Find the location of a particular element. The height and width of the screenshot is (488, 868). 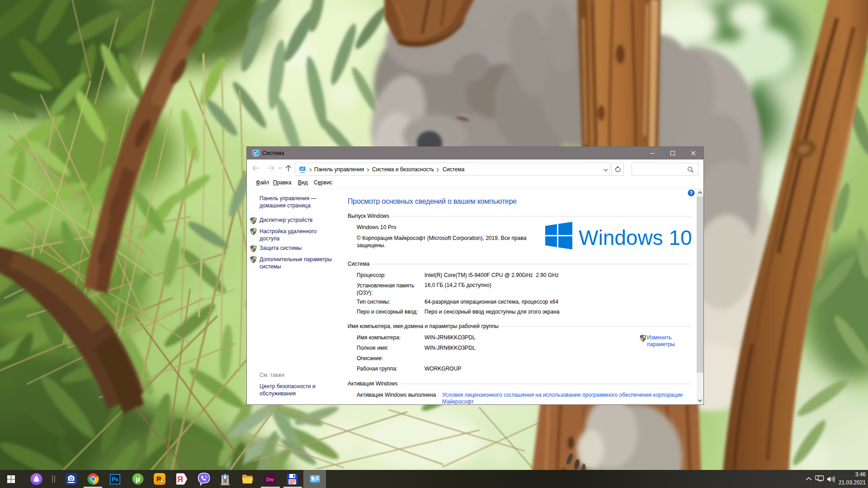

svg-text: Dw is located at coordinates (270, 479).